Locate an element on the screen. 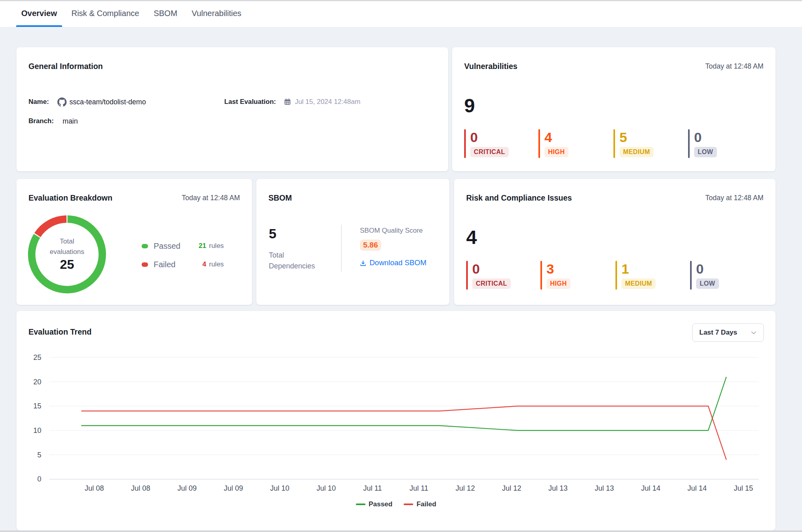 The height and width of the screenshot is (532, 802). last-evaluation-row: Last Evaluation: Jul 15, 2024 12:48am is located at coordinates (292, 102).